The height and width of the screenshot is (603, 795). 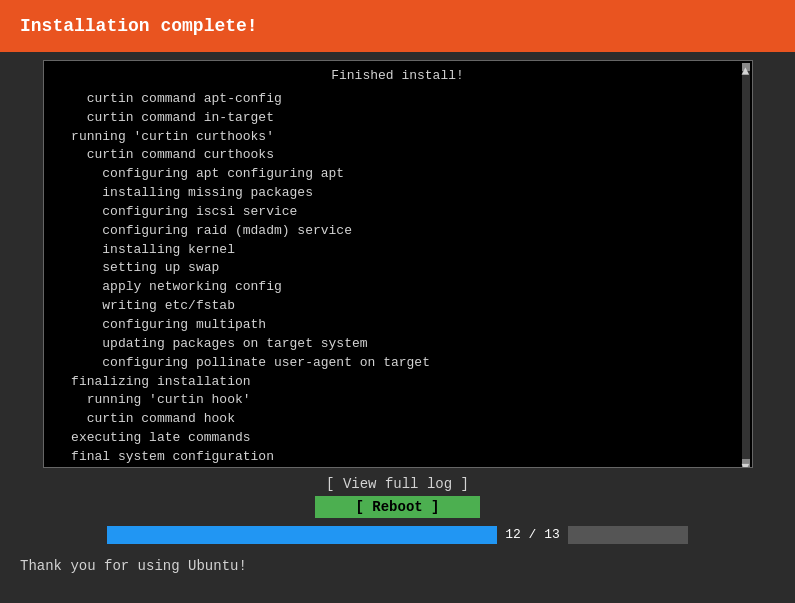 What do you see at coordinates (532, 535) in the screenshot?
I see `progress-label: 12 / 13` at bounding box center [532, 535].